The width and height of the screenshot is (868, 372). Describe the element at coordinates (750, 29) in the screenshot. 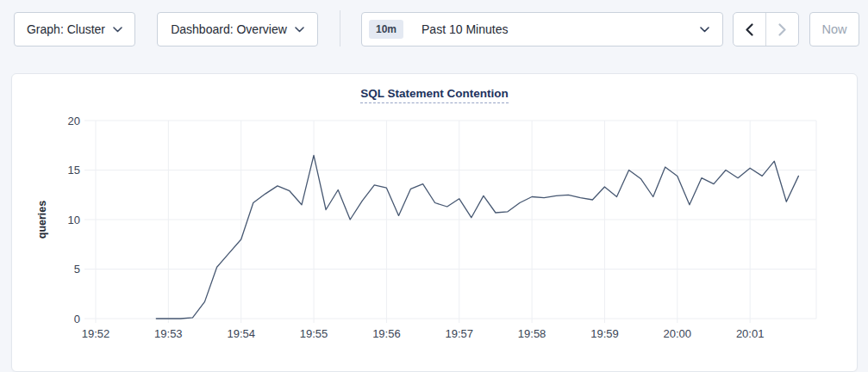

I see `chevron-left-icon` at that location.